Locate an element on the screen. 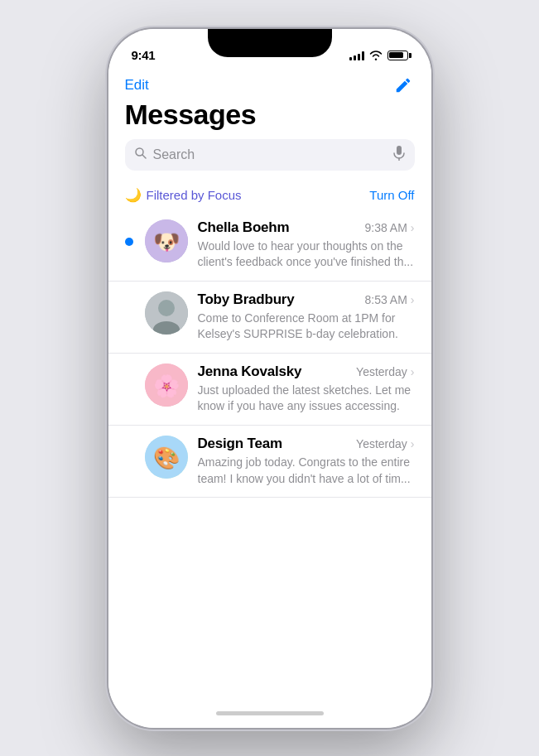 This screenshot has height=756, width=539. avatar-chella: 🐶 is located at coordinates (166, 241).